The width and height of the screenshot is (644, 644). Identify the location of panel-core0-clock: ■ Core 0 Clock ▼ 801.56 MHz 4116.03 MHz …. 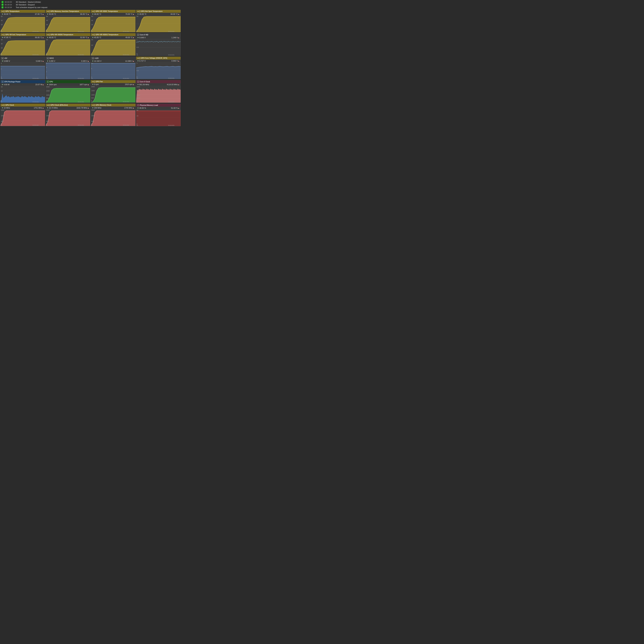
(159, 91).